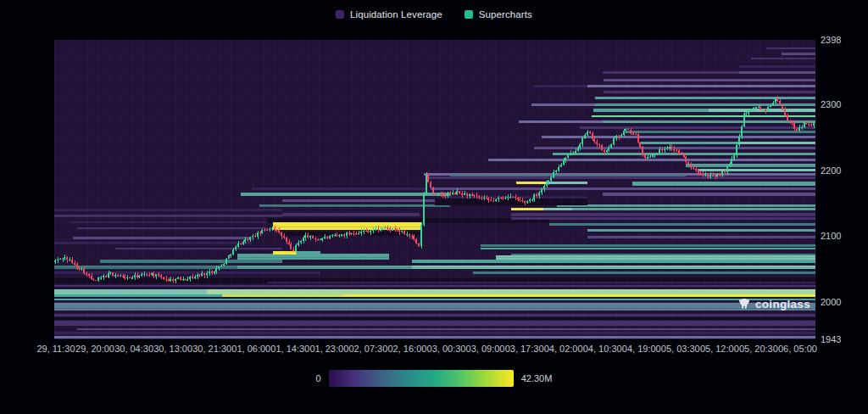  What do you see at coordinates (421, 378) in the screenshot?
I see `colorbar-gradient` at bounding box center [421, 378].